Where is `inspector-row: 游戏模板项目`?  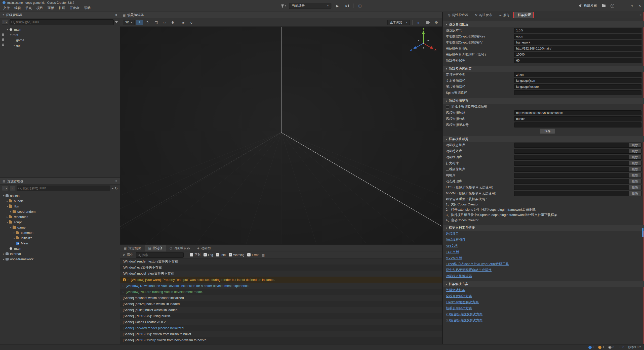 inspector-row: 游戏模板项目 is located at coordinates (543, 240).